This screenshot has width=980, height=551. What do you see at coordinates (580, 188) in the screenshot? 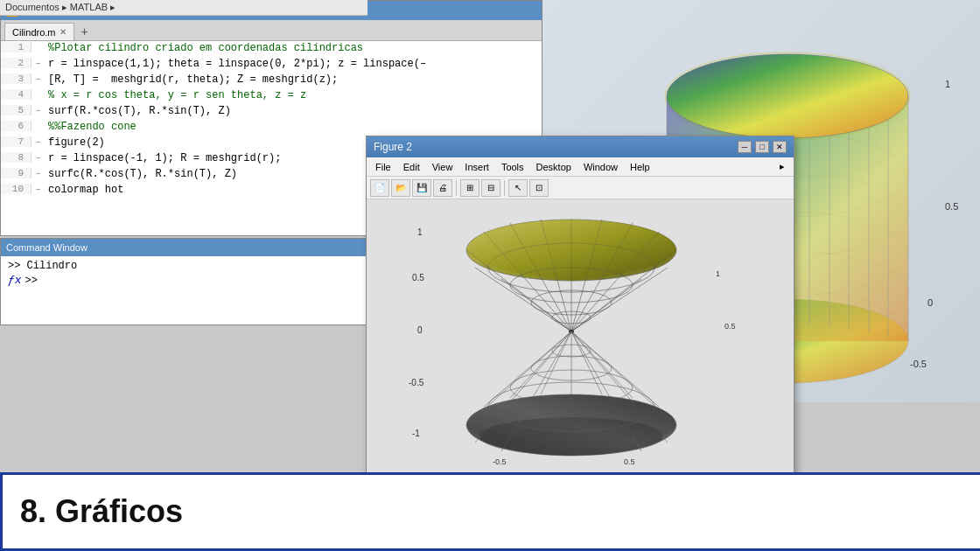
I see `figure2-toolbar: 📄 📂 💾 🖨 ⊞ ⊟ ↖ ⊡` at bounding box center [580, 188].